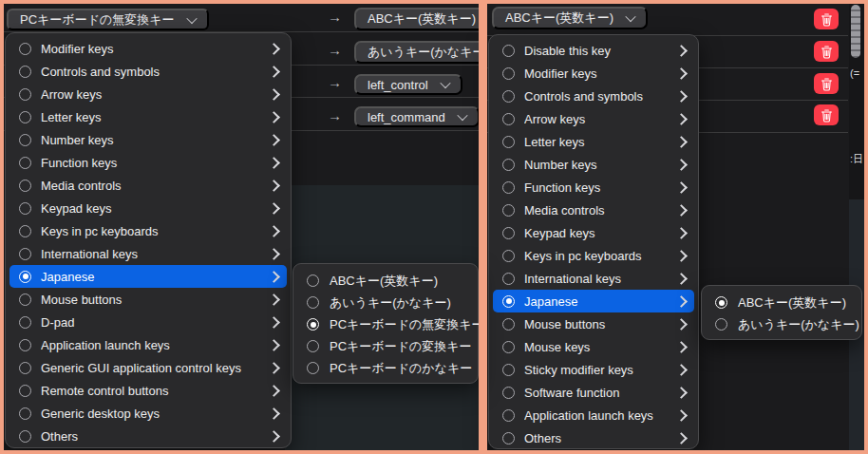 This screenshot has width=868, height=454. I want to click on mapped-key-value: left_command, so click(406, 118).